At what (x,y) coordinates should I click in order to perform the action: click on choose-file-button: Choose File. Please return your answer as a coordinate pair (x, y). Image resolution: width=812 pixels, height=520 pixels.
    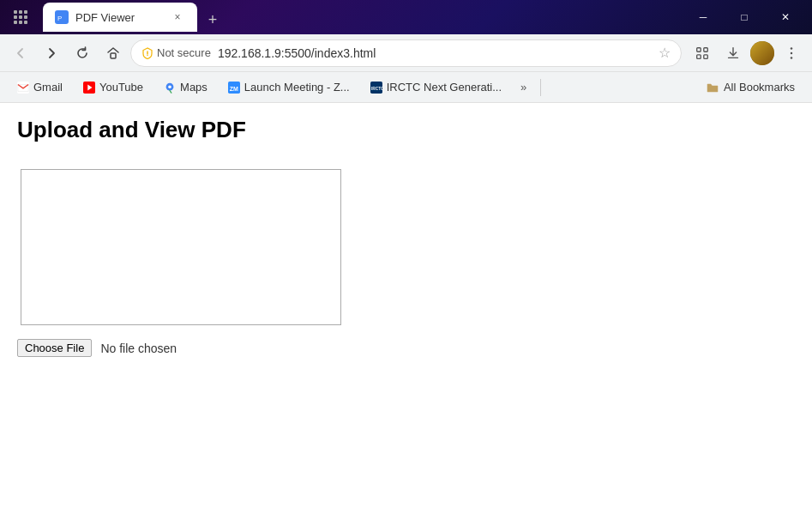
    Looking at the image, I should click on (55, 348).